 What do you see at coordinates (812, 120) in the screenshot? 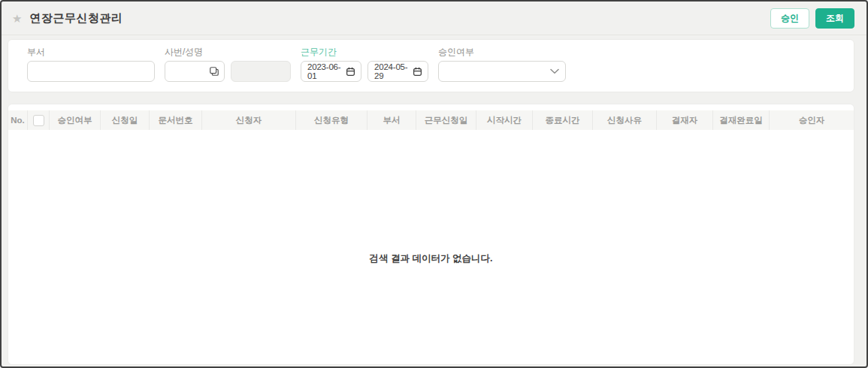
I see `column-header: 승인자` at bounding box center [812, 120].